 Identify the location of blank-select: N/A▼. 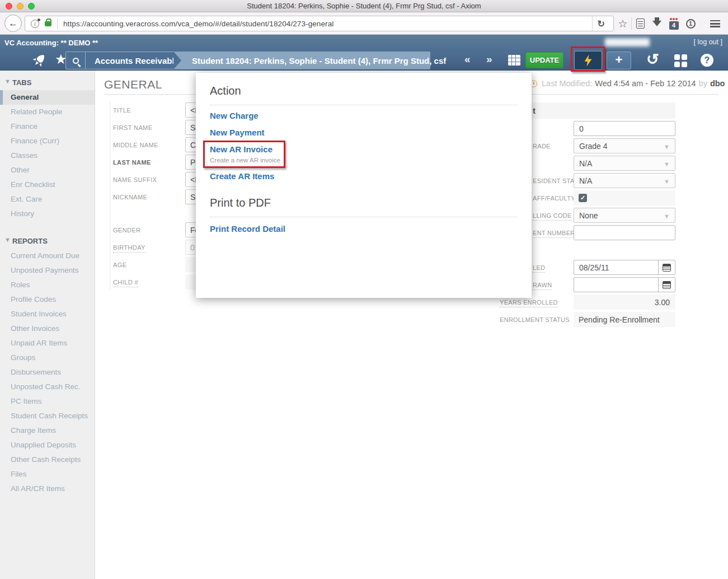
(624, 164).